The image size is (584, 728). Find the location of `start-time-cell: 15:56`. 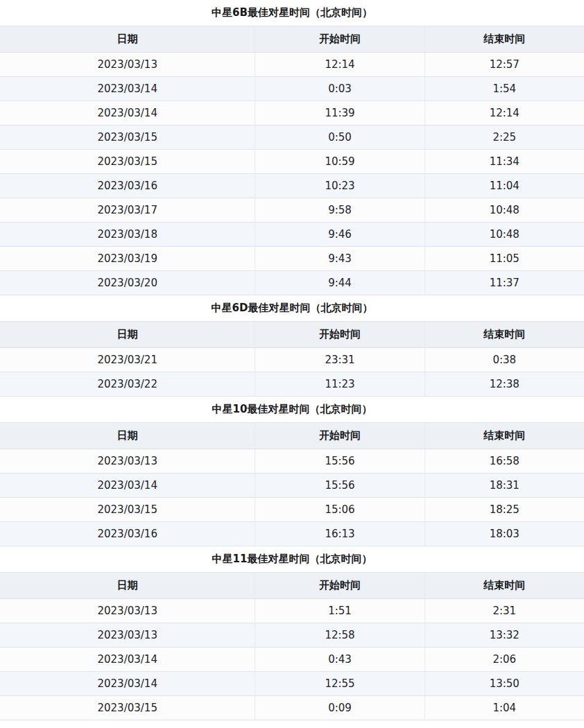

start-time-cell: 15:56 is located at coordinates (340, 462).